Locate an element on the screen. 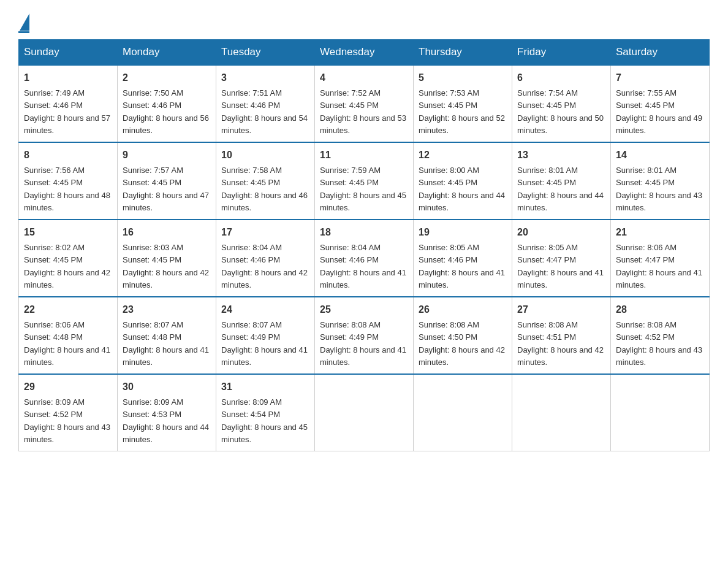 This screenshot has width=728, height=563. day-info: Sunrise: 8:07 AMSunset: 4:48 PMDaylight:… is located at coordinates (165, 343).